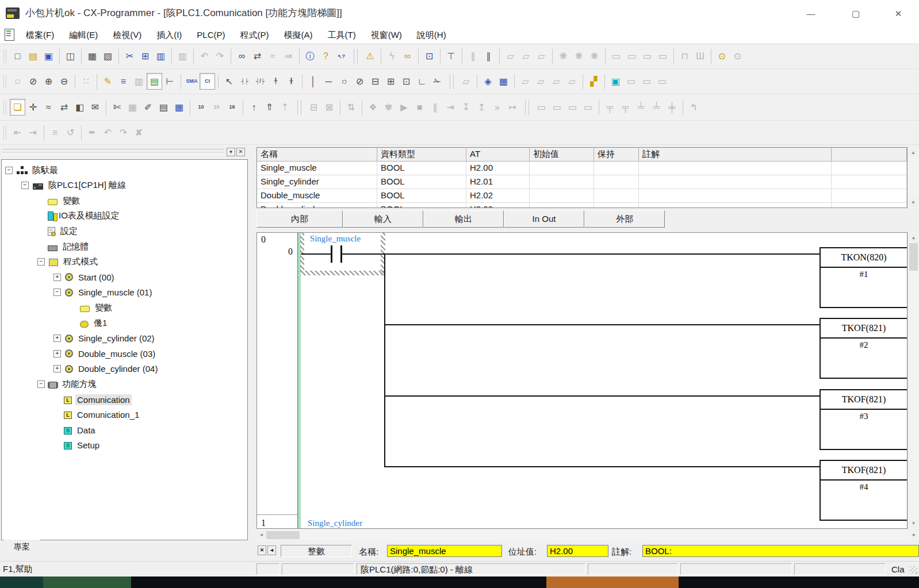  What do you see at coordinates (232, 107) in the screenshot?
I see `hex-monitor-button: 16` at bounding box center [232, 107].